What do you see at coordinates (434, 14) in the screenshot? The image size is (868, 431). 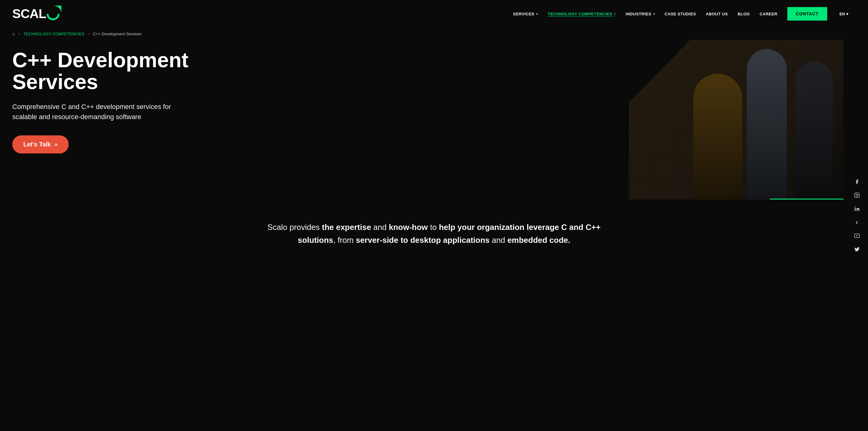 I see `header: SCAL SERVICES ▾ TECHNOLOGY COMPETENCIES …` at bounding box center [434, 14].